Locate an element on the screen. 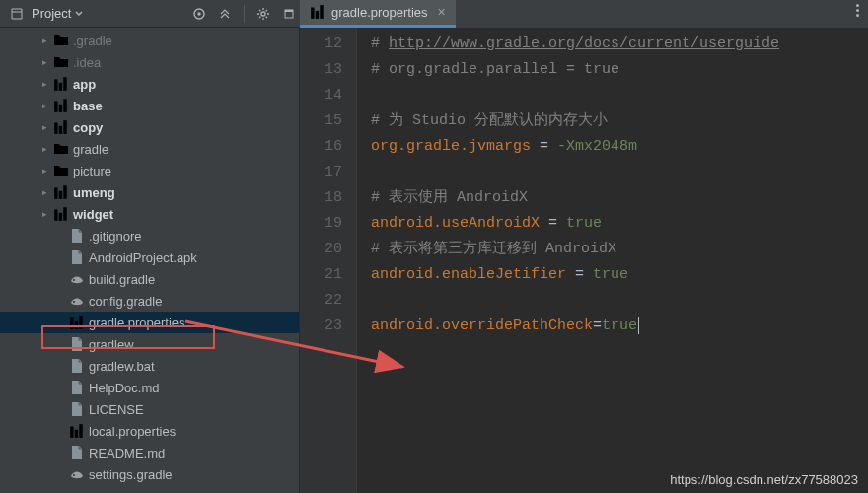 The image size is (868, 493). code-line: # 为 Studio 分配默认的内存大小 is located at coordinates (575, 121).